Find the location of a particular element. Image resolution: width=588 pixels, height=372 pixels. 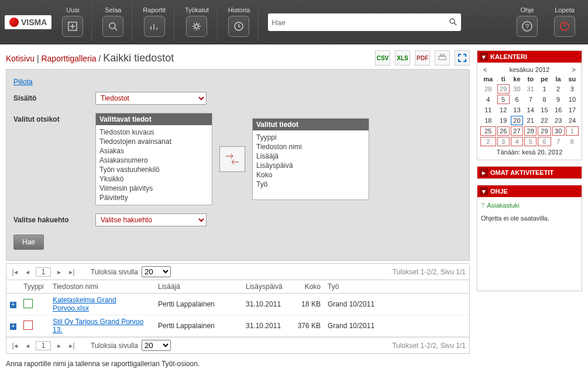

nav-new: Uusi is located at coordinates (73, 22).